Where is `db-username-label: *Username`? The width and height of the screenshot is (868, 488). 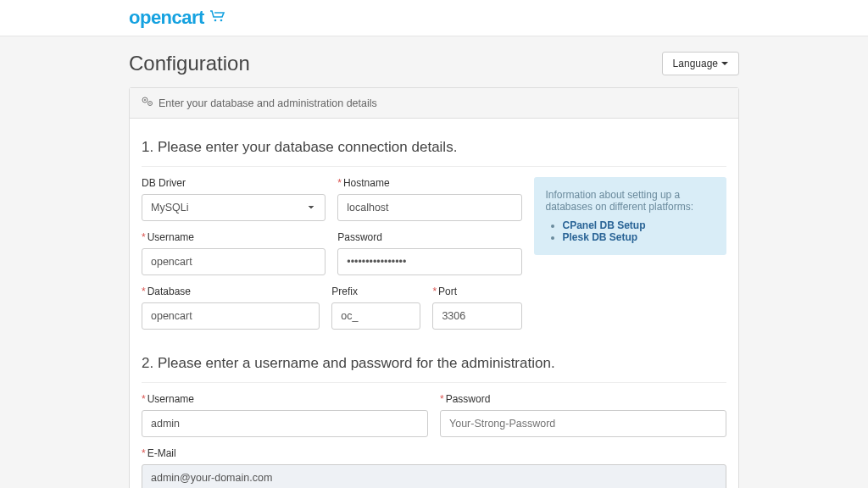 db-username-label: *Username is located at coordinates (234, 237).